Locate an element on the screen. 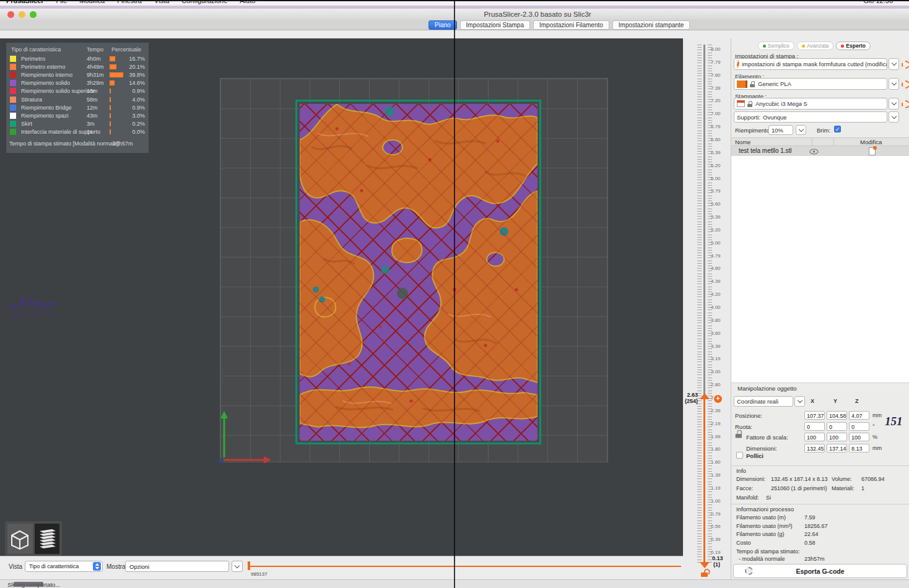  layer-label: 6.00 is located at coordinates (716, 179).